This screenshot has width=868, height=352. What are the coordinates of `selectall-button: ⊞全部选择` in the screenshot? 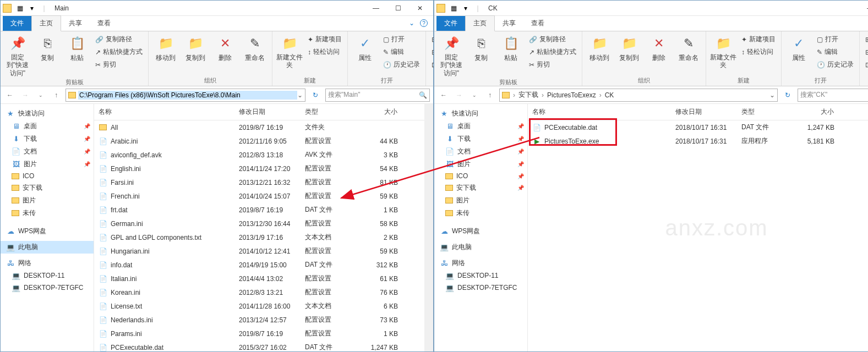 It's located at (865, 40).